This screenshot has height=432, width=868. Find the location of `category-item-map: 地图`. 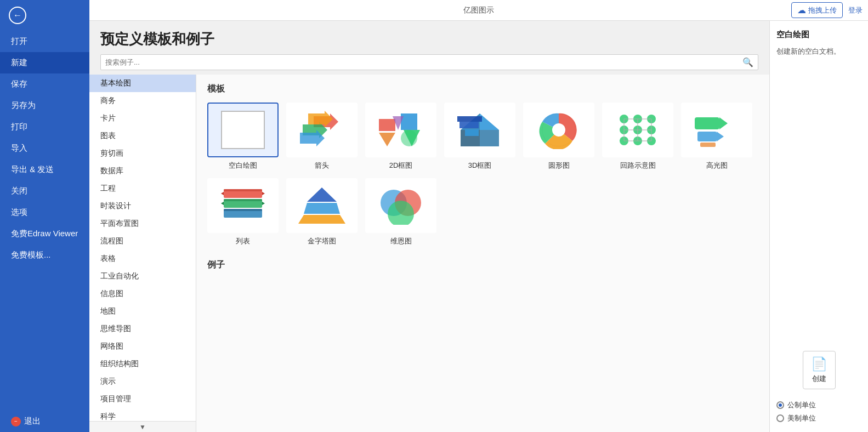

category-item-map: 地图 is located at coordinates (143, 311).